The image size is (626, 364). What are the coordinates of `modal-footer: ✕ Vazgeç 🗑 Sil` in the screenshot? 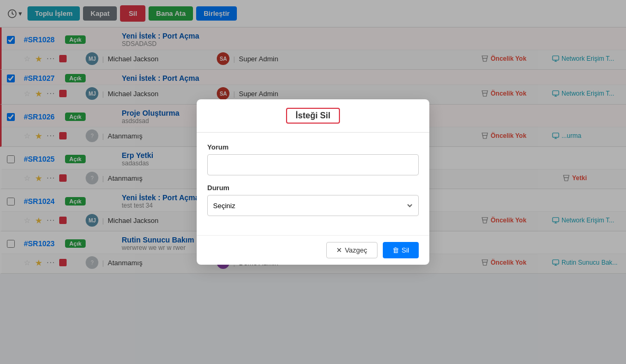 It's located at (313, 250).